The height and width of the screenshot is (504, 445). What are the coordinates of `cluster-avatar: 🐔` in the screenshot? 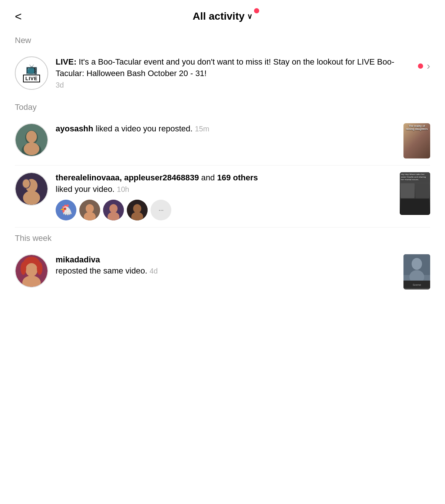 It's located at (66, 210).